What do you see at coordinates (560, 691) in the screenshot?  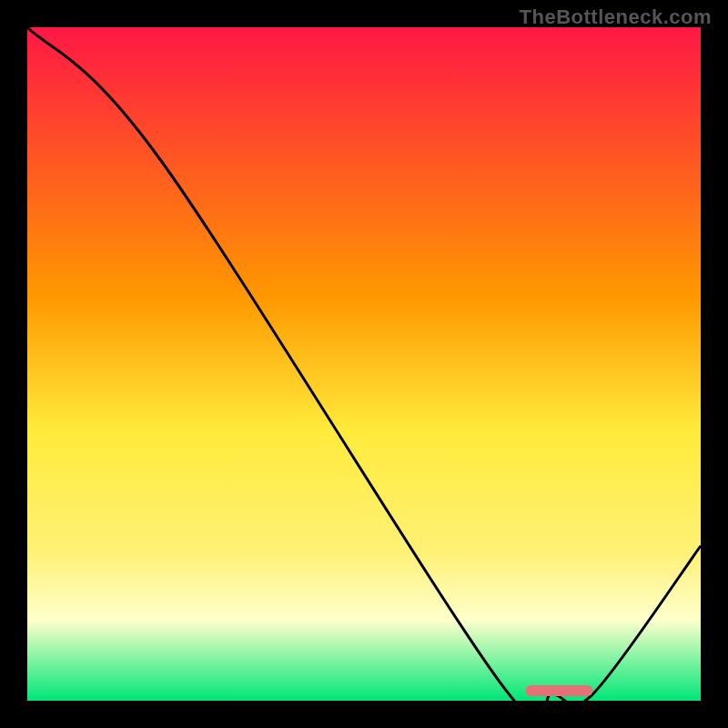 I see `optimal-range-marker` at bounding box center [560, 691].